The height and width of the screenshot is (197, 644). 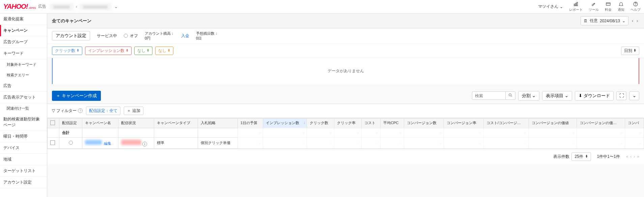 I want to click on sidebar-item-link-list: 関連付け一覧, so click(x=24, y=109).